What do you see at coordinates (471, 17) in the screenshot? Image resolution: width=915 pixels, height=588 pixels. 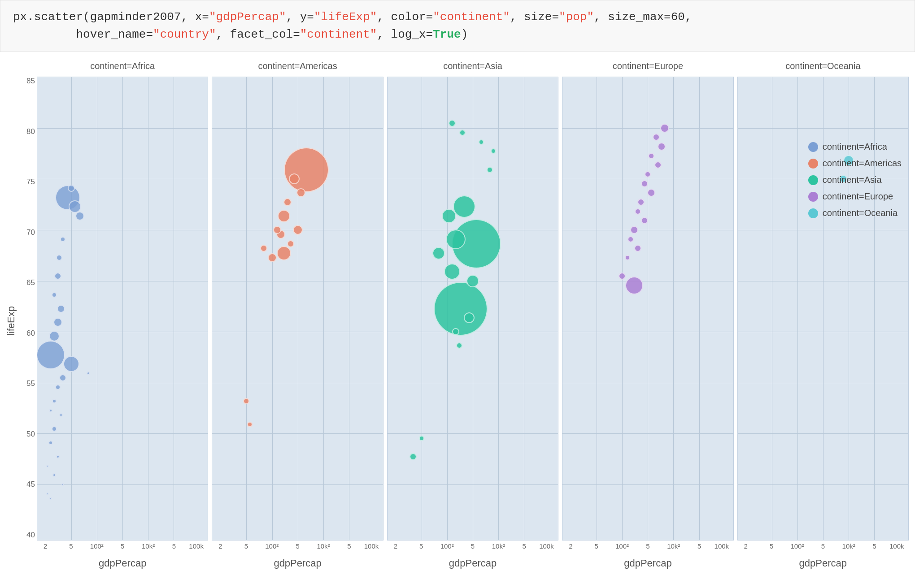 I see `code-color-param: "continent"` at bounding box center [471, 17].